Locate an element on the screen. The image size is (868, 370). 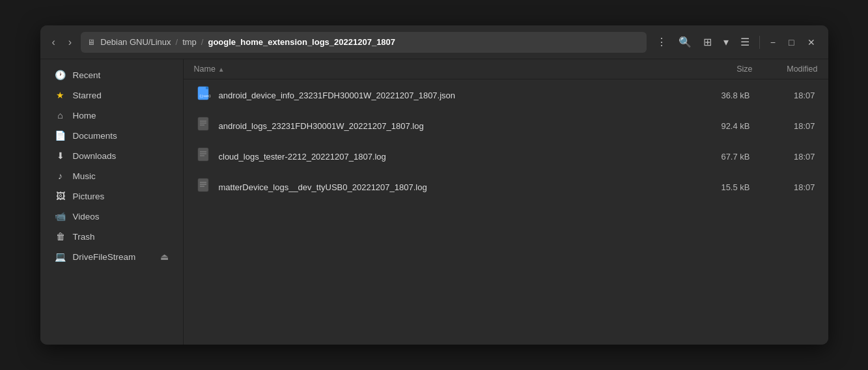
breadcrumb-sep2: / is located at coordinates (203, 42).